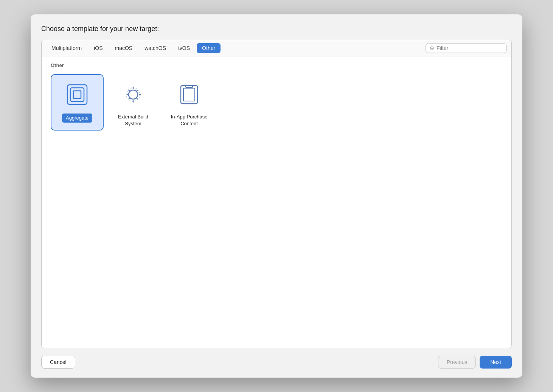  Describe the element at coordinates (155, 48) in the screenshot. I see `tab-watchos: watchOS` at that location.